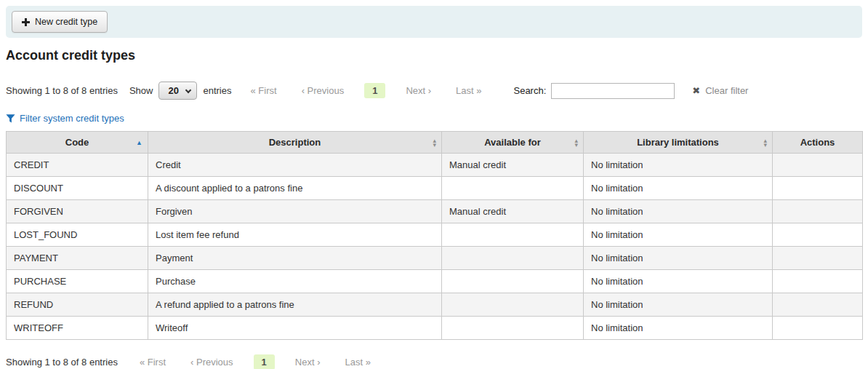  What do you see at coordinates (295, 305) in the screenshot?
I see `cell-description: A refund applied to a patrons fine` at bounding box center [295, 305].